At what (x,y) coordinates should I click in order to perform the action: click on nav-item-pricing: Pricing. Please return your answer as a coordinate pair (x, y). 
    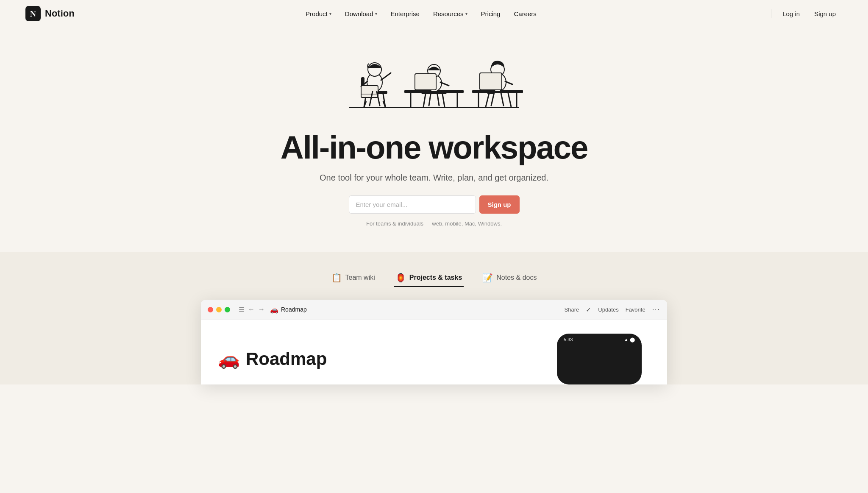
    Looking at the image, I should click on (491, 14).